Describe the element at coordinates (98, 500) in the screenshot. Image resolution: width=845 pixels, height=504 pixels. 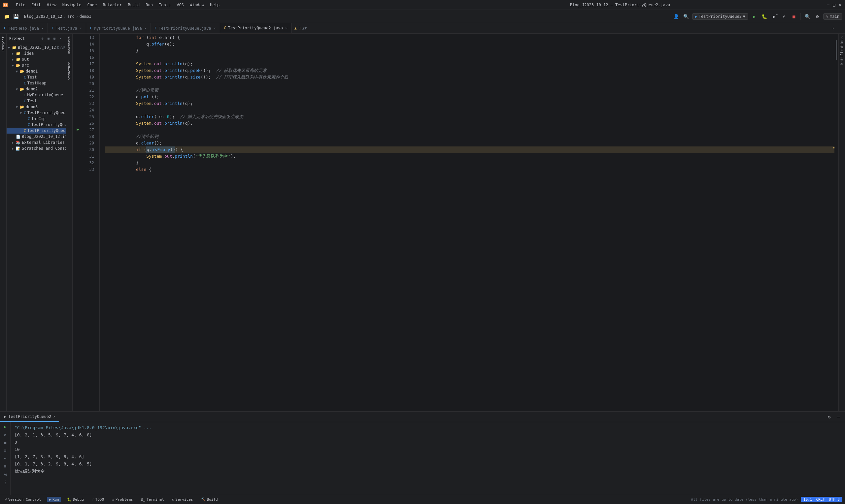
I see `tool-todo: ✓ TODO` at that location.